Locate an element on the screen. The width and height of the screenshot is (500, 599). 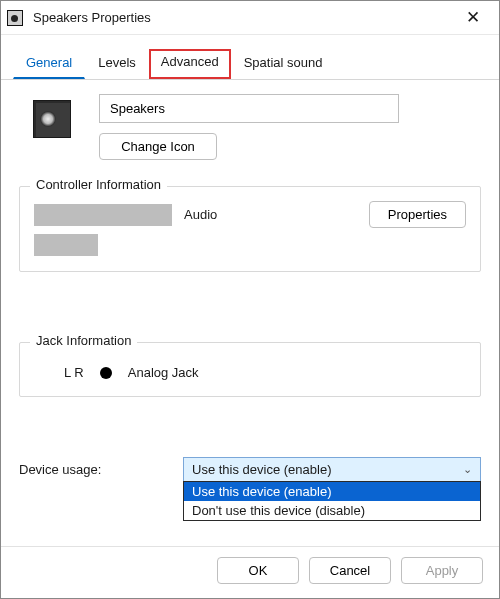
controller-suffix: Audio is located at coordinates (200, 214).